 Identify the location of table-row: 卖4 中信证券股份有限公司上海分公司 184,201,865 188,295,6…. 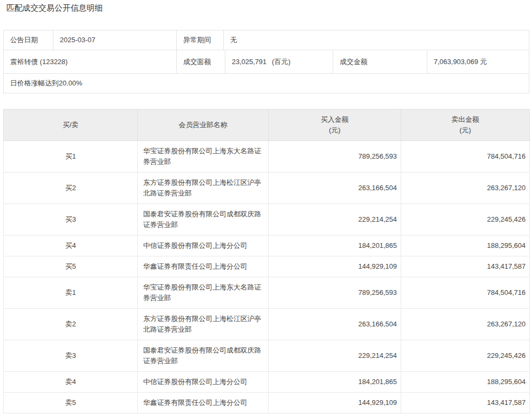
(267, 382).